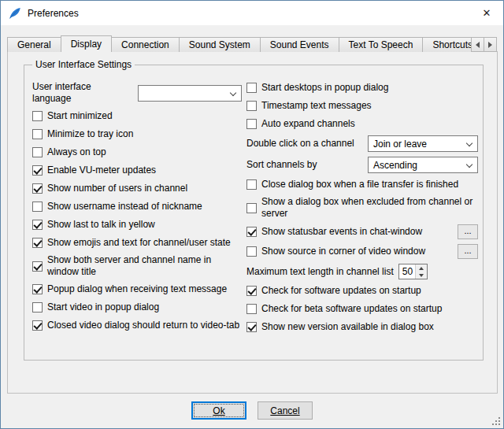  I want to click on checkbox-label: Show a dialog box when excluded from cha…, so click(370, 208).